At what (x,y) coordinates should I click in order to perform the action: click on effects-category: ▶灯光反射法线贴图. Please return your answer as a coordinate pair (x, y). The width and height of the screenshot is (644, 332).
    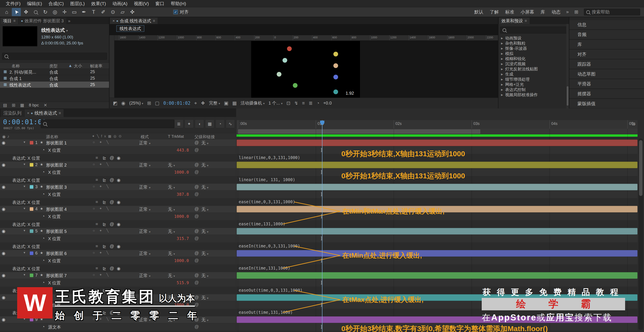
    Looking at the image, I should click on (534, 69).